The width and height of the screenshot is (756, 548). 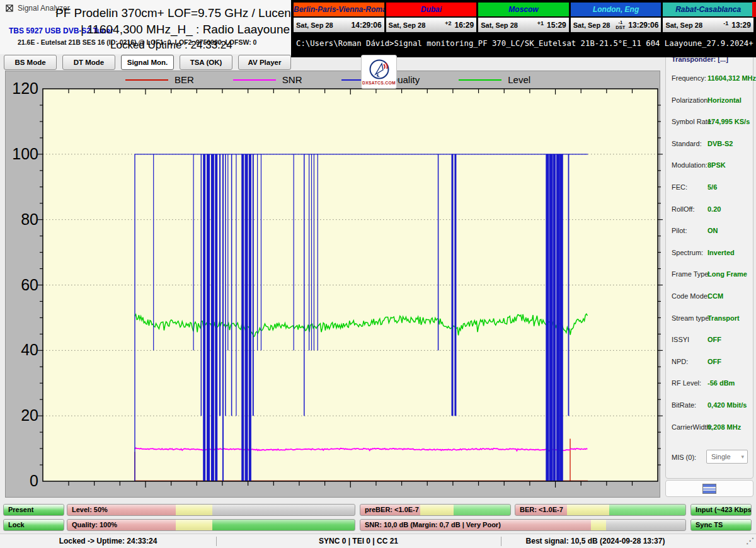 What do you see at coordinates (435, 510) in the screenshot?
I see `indicator-preber: preBER: <1.0E-7` at bounding box center [435, 510].